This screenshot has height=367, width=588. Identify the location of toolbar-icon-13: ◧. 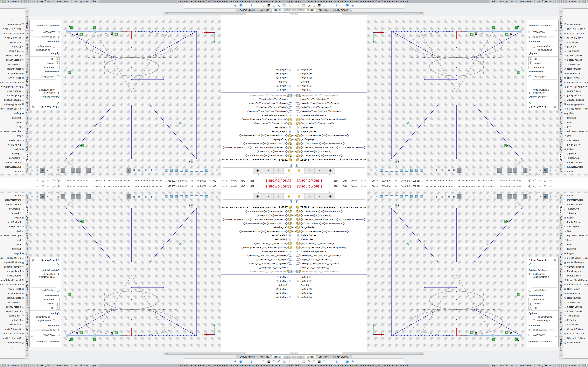
(437, 170).